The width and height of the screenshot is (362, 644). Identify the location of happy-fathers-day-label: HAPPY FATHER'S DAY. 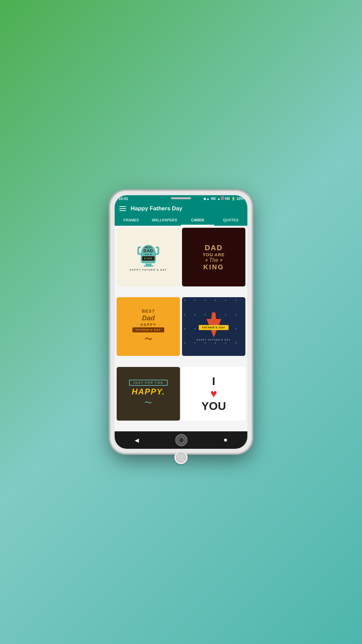
(148, 270).